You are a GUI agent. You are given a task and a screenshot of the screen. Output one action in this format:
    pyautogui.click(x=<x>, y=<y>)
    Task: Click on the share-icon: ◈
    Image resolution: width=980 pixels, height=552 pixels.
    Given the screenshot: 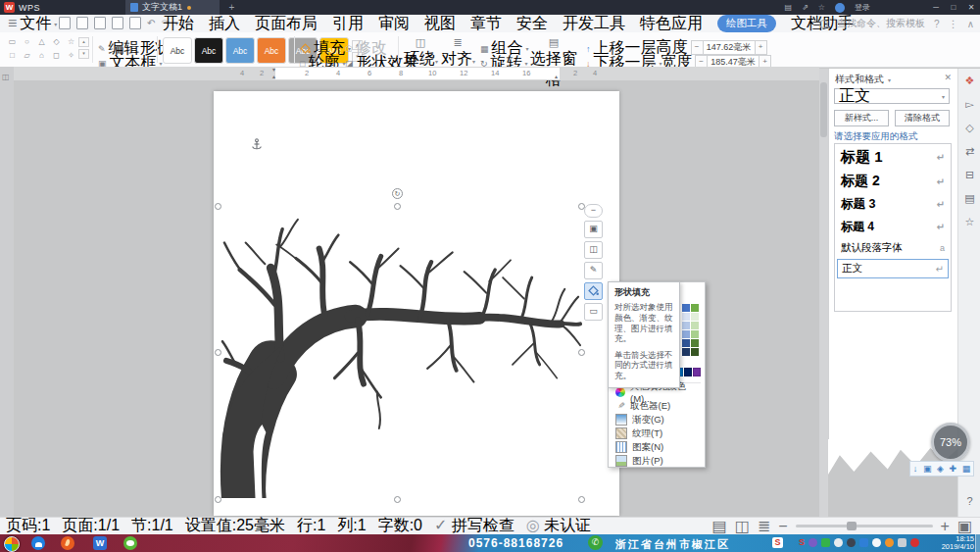 What is the action you would take?
    pyautogui.click(x=941, y=469)
    